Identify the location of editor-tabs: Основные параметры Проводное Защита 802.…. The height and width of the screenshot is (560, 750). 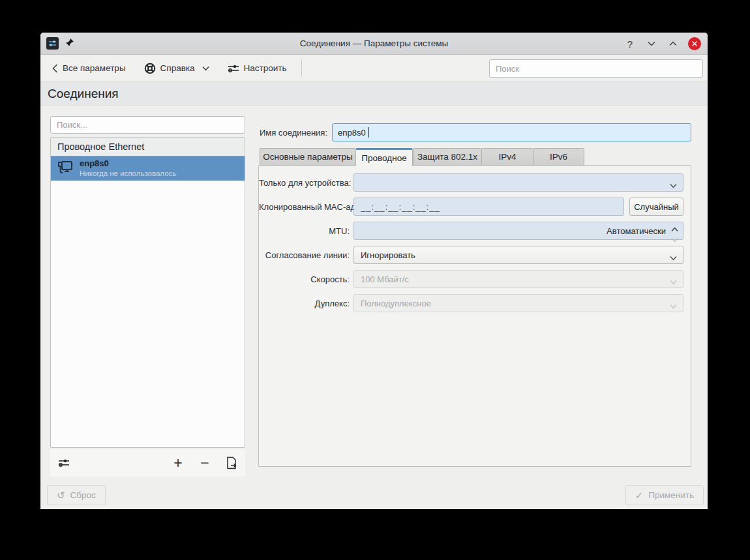
(422, 156).